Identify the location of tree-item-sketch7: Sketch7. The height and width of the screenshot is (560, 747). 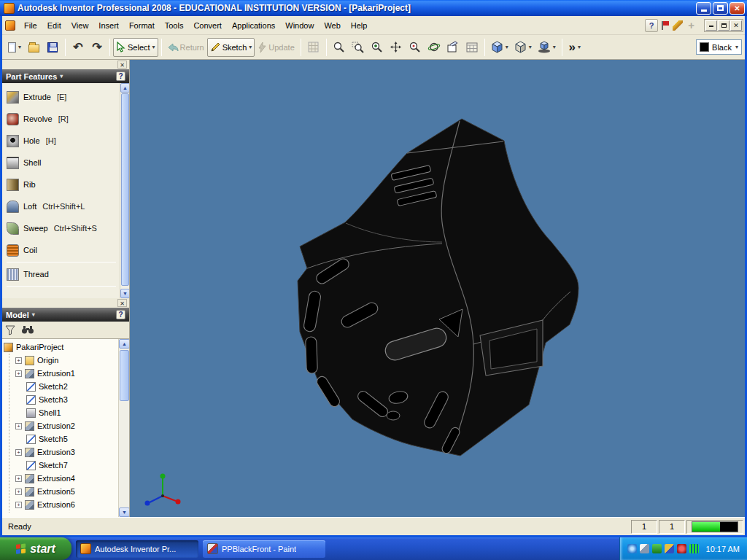
(61, 465).